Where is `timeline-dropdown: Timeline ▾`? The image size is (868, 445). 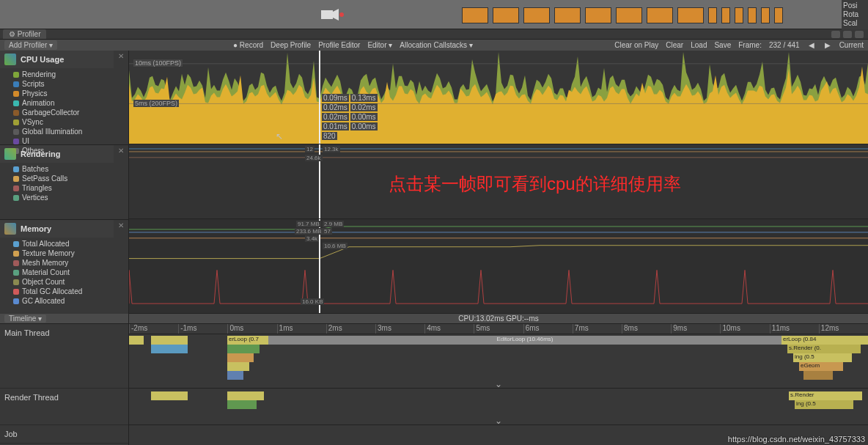
timeline-dropdown: Timeline ▾ is located at coordinates (25, 318).